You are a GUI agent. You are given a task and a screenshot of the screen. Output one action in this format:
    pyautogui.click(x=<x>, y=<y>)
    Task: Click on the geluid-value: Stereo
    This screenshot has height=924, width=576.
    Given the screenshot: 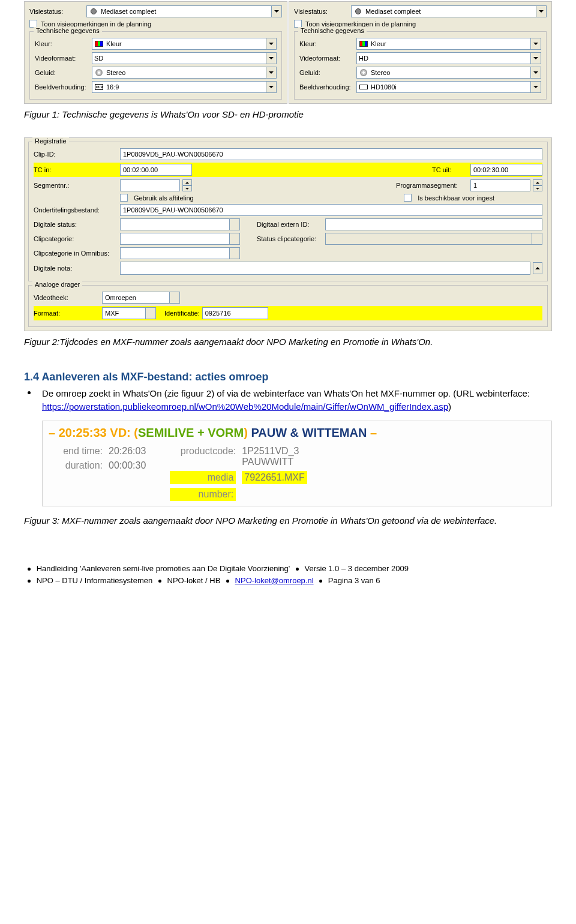 What is the action you would take?
    pyautogui.click(x=116, y=73)
    